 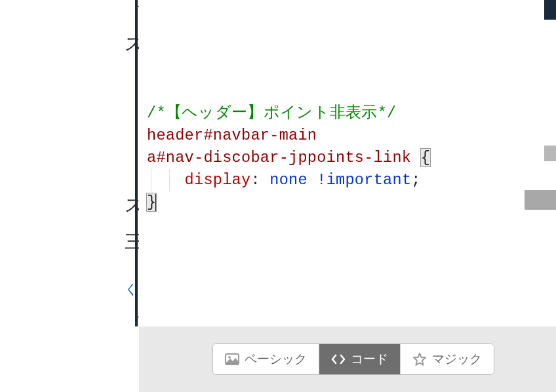 What do you see at coordinates (275, 359) in the screenshot?
I see `basic-mode-label: ベーシック` at bounding box center [275, 359].